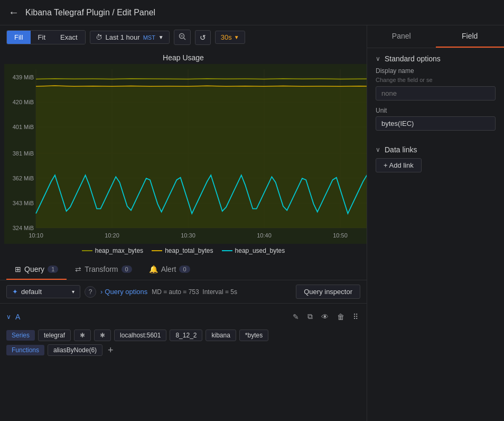  What do you see at coordinates (402, 36) in the screenshot?
I see `panel-tab: Panel` at bounding box center [402, 36].